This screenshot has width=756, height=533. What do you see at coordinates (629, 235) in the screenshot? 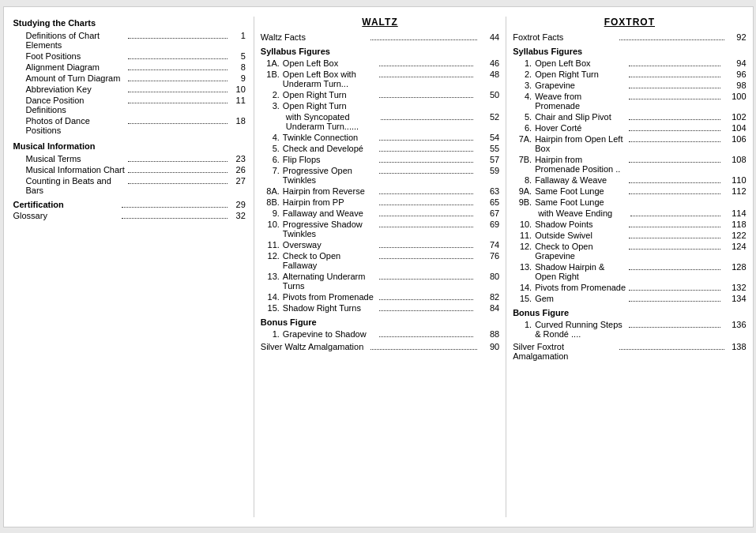
I see `figure-item: 11. Outside Swivel 122` at bounding box center [629, 235].